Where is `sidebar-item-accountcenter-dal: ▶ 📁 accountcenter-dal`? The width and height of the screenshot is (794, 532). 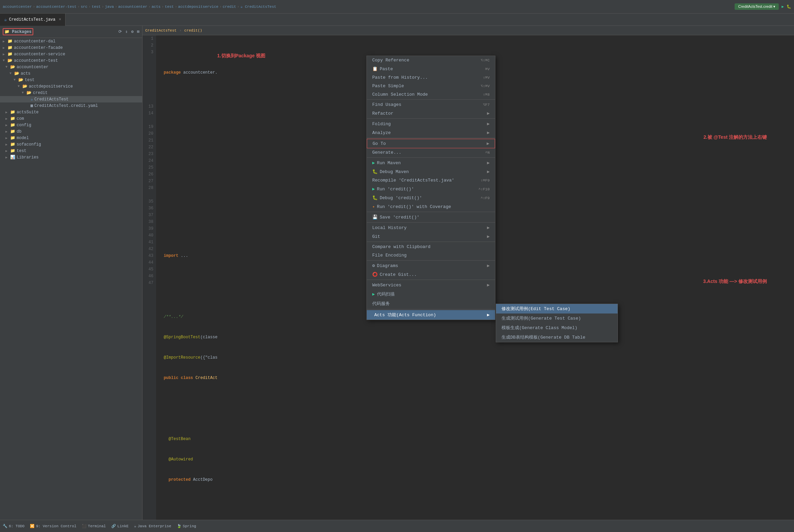 sidebar-item-accountcenter-dal: ▶ 📁 accountcenter-dal is located at coordinates (71, 41).